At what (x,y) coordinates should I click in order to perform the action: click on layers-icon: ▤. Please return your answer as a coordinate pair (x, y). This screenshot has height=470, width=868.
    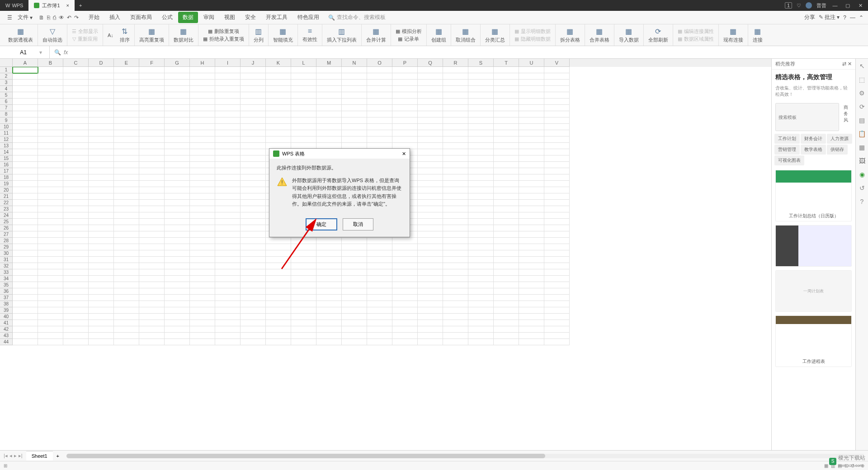
    Looking at the image, I should click on (862, 120).